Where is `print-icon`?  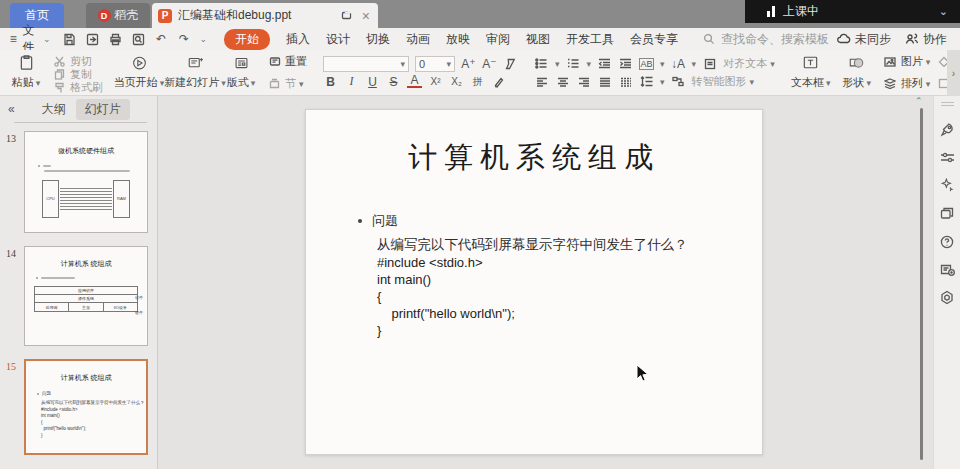
print-icon is located at coordinates (116, 40).